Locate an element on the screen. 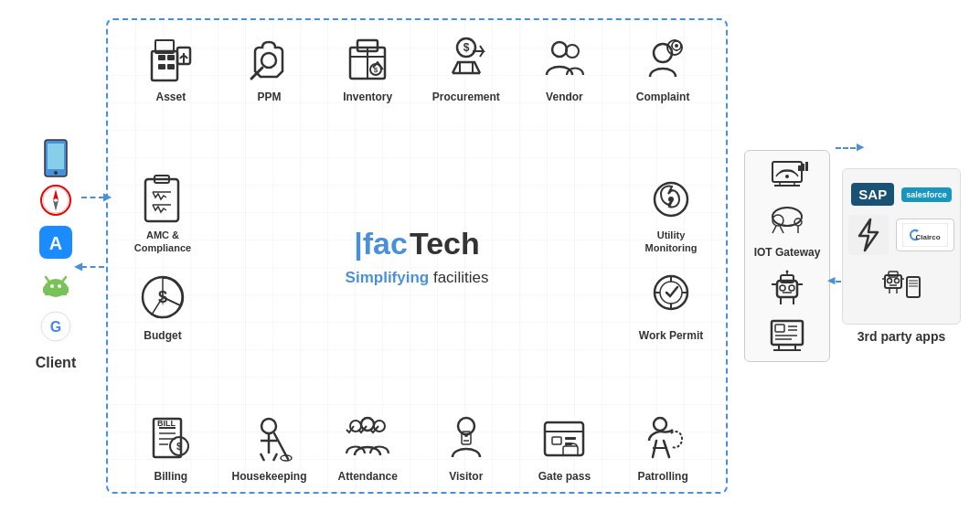 The height and width of the screenshot is (512, 980). visitor-label: Visitor is located at coordinates (466, 476).